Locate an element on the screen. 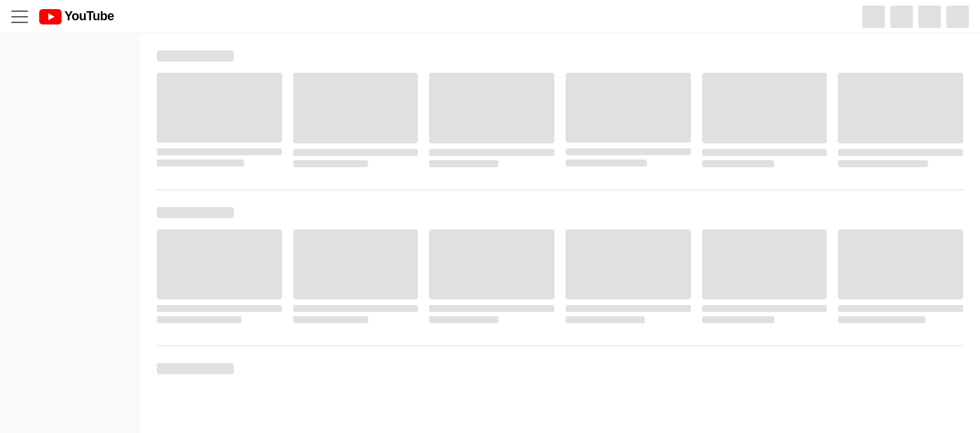 The width and height of the screenshot is (980, 433). section-2-header is located at coordinates (195, 213).